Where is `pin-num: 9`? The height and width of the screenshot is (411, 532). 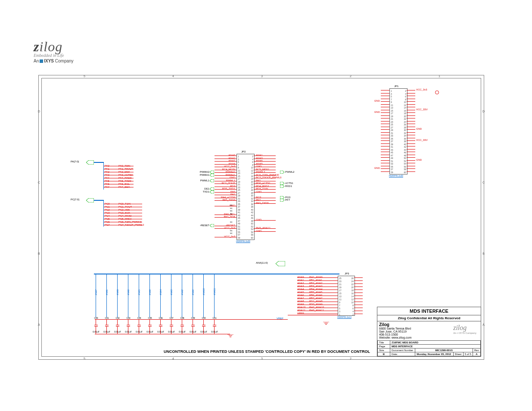
pin-num: 9 is located at coordinates (391, 102).